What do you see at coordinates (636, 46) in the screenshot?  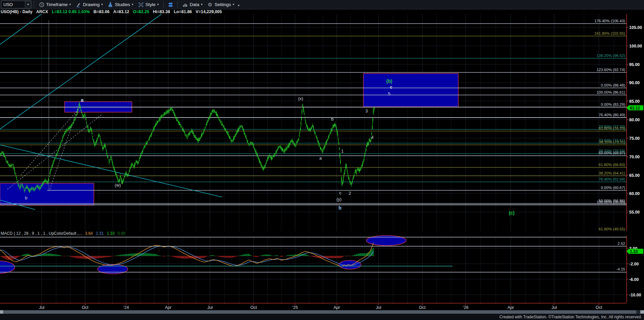 I see `price-axis-label: 100.00` at bounding box center [636, 46].